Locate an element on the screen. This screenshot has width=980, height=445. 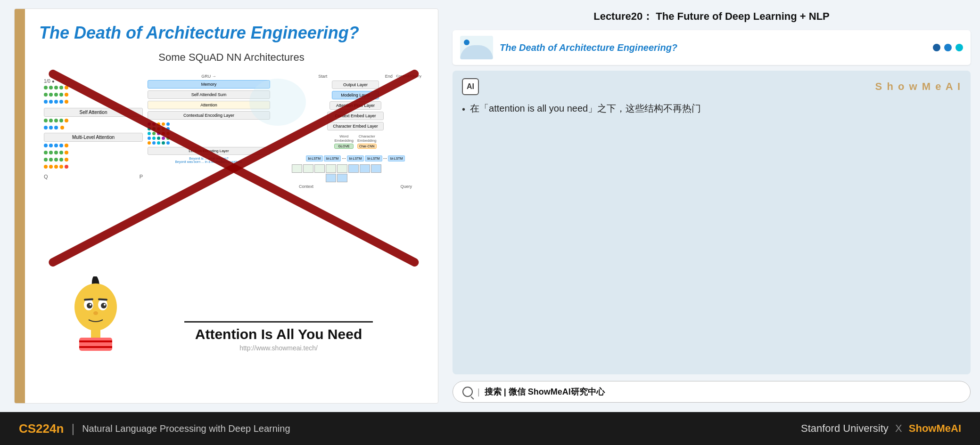
bilstm-section: WordEmbedding GLOVE CharacterEmbedding C… is located at coordinates (355, 142).